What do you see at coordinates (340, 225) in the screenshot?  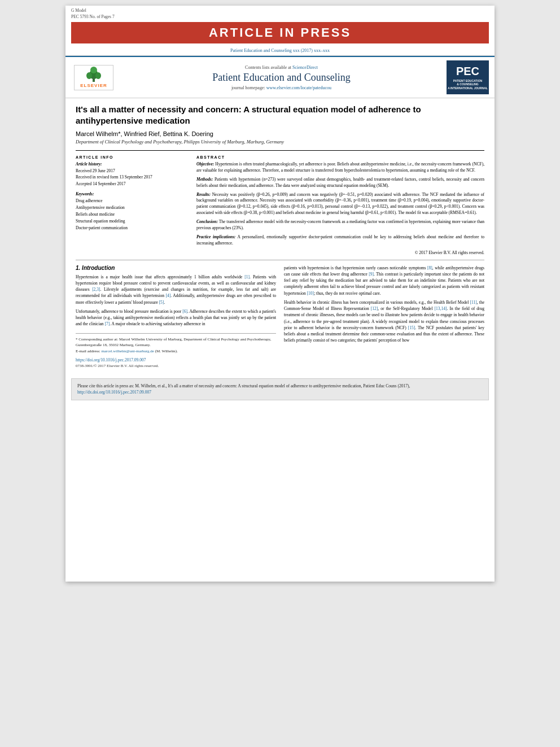 I see `conclusion-text: The transferred adherence model with the…` at bounding box center [340, 225].